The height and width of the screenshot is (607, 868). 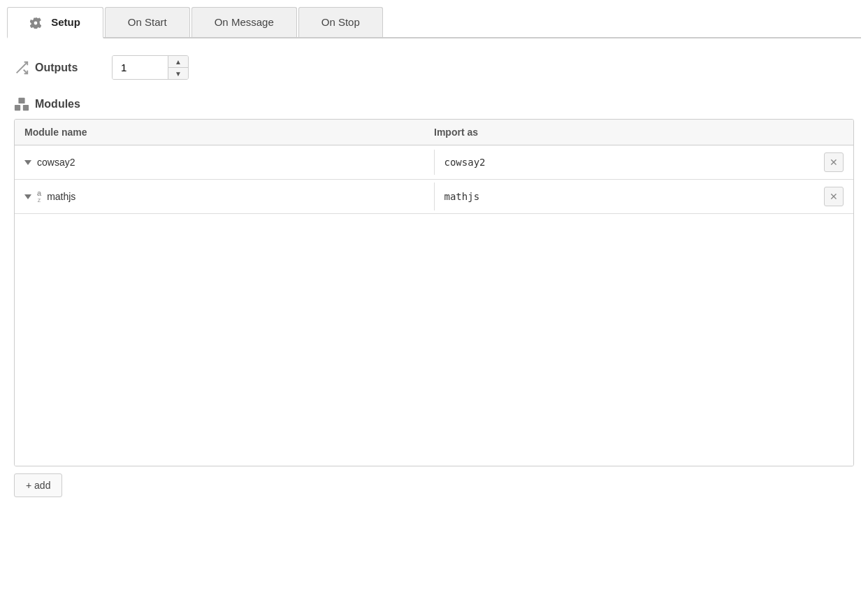 I want to click on tab-setup: Setup, so click(x=55, y=22).